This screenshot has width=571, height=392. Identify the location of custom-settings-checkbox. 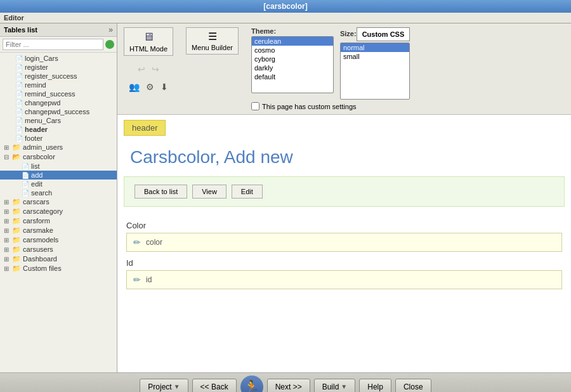
(255, 107).